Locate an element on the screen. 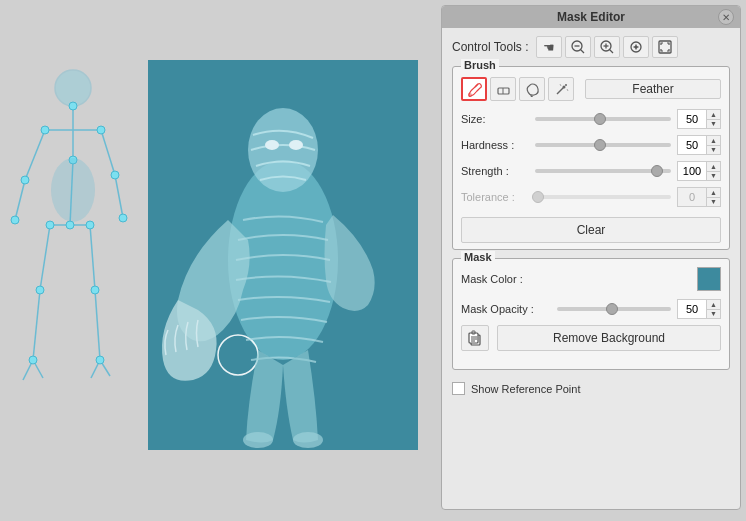 This screenshot has height=521, width=746. mask-opacity-thumb is located at coordinates (612, 309).